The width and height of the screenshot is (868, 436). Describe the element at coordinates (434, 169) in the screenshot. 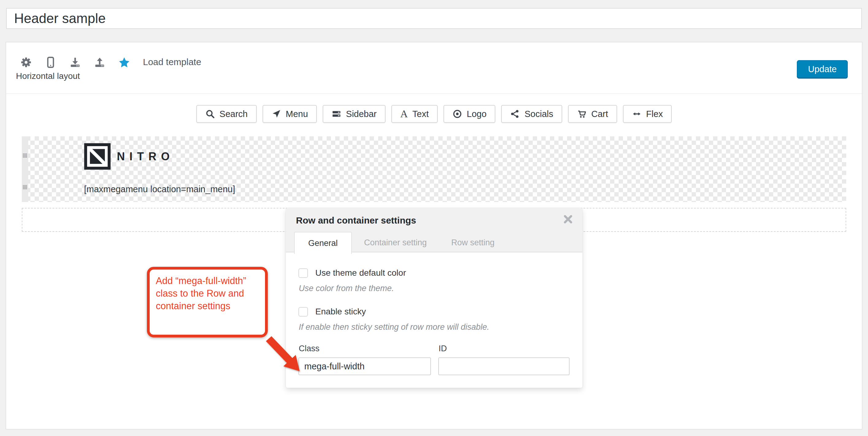

I see `header-preview-area: NITRO [maxmegamenu location=main_menu]` at that location.